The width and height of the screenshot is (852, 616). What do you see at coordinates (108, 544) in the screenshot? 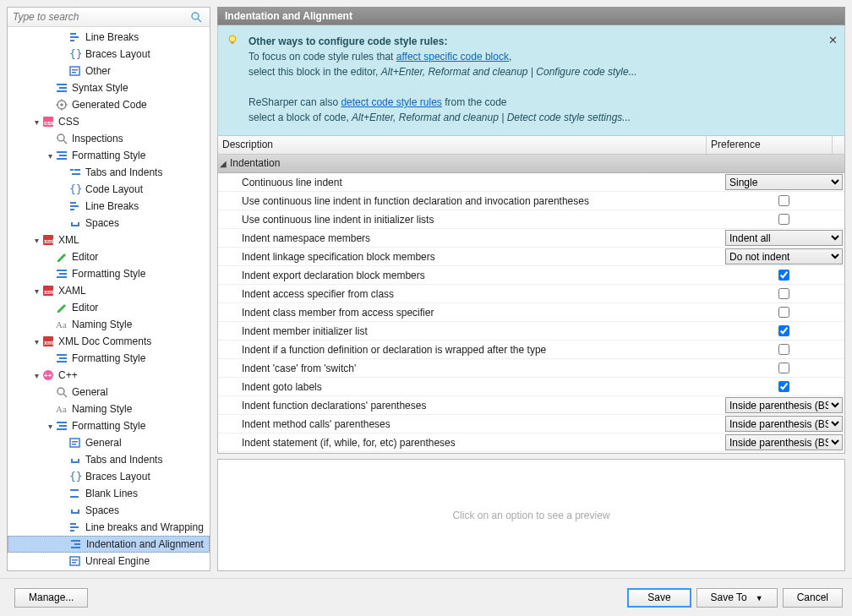
I see `tree-item-indentation-and-alignment: Indentation and Alignment` at bounding box center [108, 544].